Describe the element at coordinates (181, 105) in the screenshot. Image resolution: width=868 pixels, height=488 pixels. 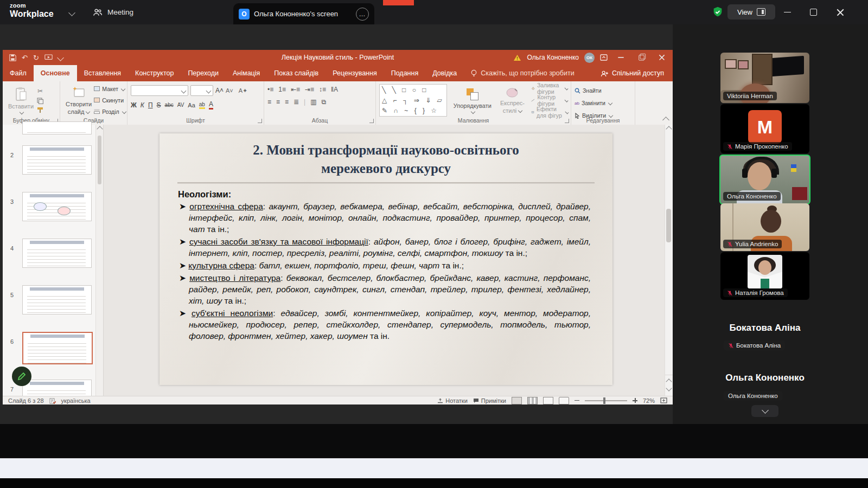
I see `char-spacing-button: AV` at that location.